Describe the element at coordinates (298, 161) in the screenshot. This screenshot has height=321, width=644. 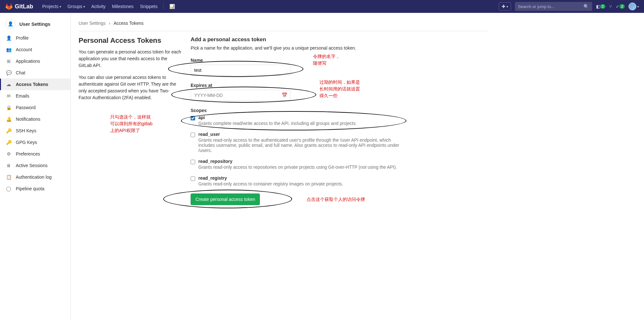
I see `scope-name: read_repository` at that location.